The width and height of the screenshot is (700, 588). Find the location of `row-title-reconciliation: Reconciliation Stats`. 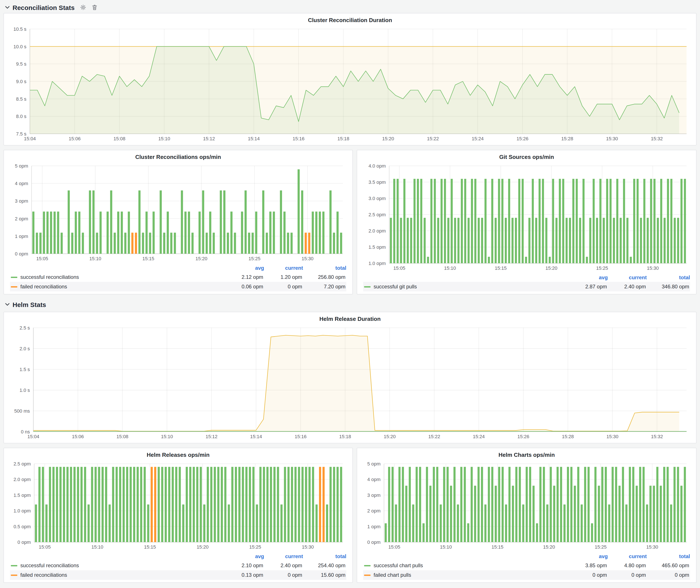

row-title-reconciliation: Reconciliation Stats is located at coordinates (44, 7).